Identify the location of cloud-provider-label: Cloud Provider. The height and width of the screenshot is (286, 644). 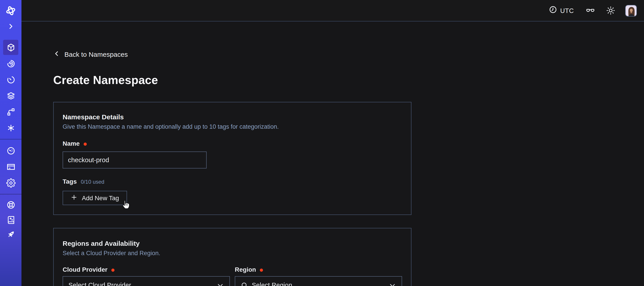
(85, 270).